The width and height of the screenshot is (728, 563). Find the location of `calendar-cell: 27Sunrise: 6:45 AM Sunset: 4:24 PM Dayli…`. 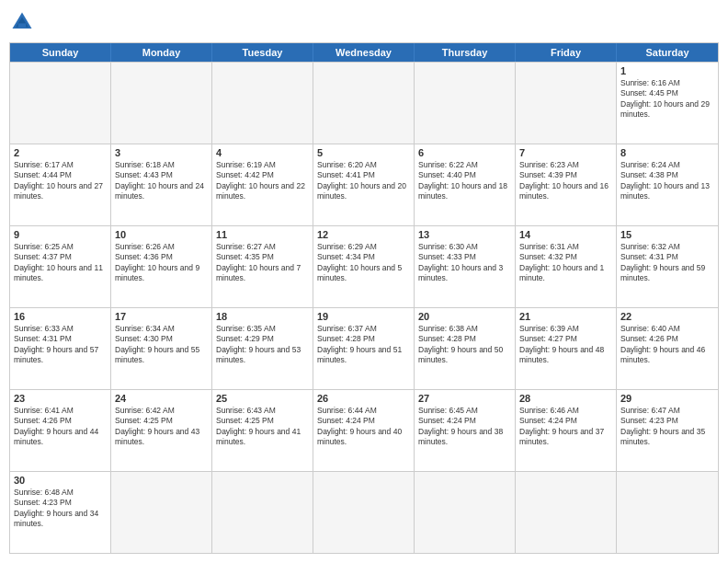

calendar-cell: 27Sunrise: 6:45 AM Sunset: 4:24 PM Dayli… is located at coordinates (465, 431).